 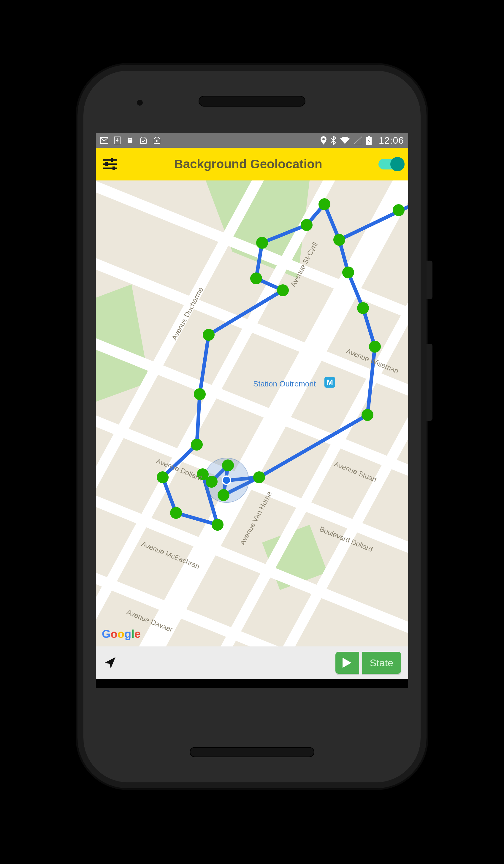 I want to click on power-button, so click(x=429, y=280).